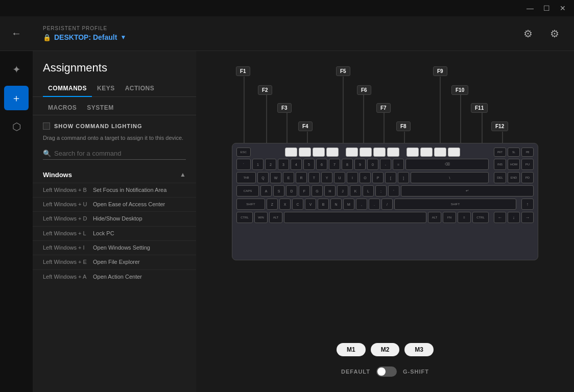 Image resolution: width=574 pixels, height=392 pixels. Describe the element at coordinates (265, 90) in the screenshot. I see `fkey-label-f2: F2` at that location.